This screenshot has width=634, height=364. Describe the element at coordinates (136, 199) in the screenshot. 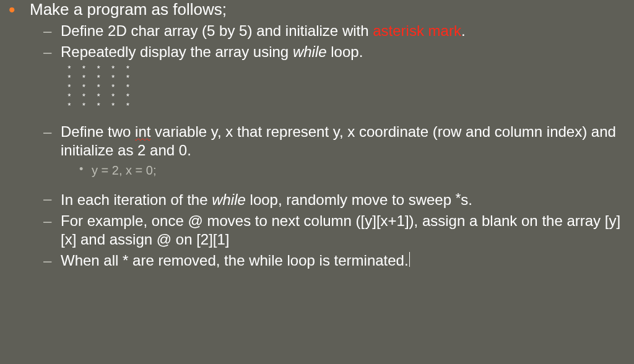

I see `text-segment: In each iteration of the` at that location.